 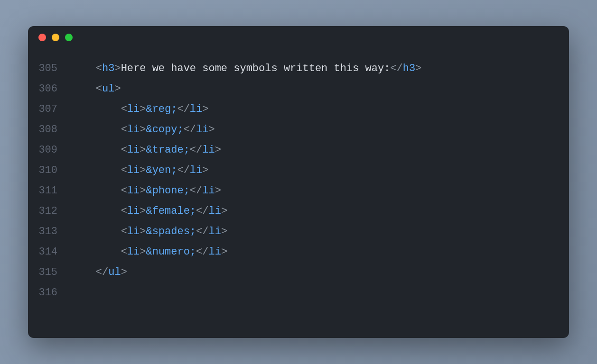 I want to click on code-content: <li>&reg;</li>, so click(x=140, y=109).